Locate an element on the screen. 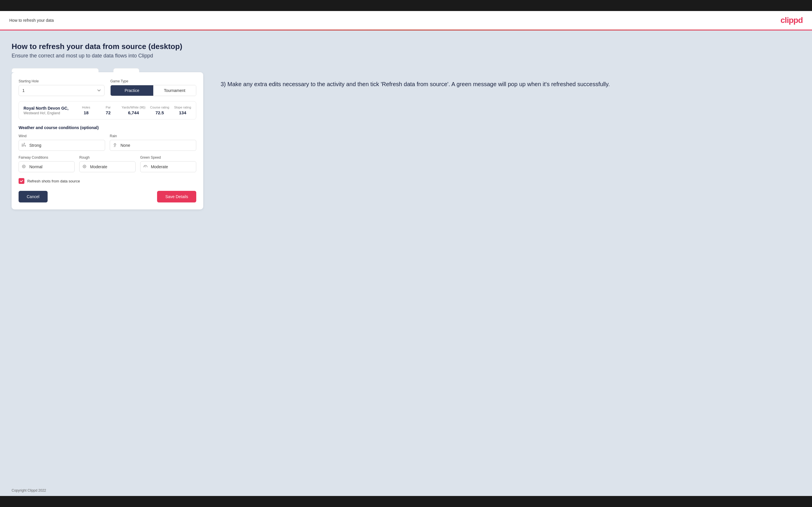  save-button: Save Details is located at coordinates (176, 196).